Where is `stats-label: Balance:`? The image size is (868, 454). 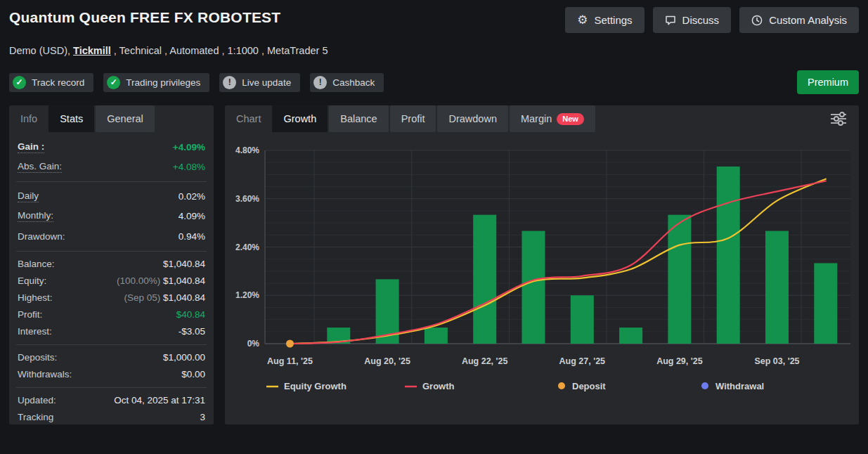
stats-label: Balance: is located at coordinates (37, 264).